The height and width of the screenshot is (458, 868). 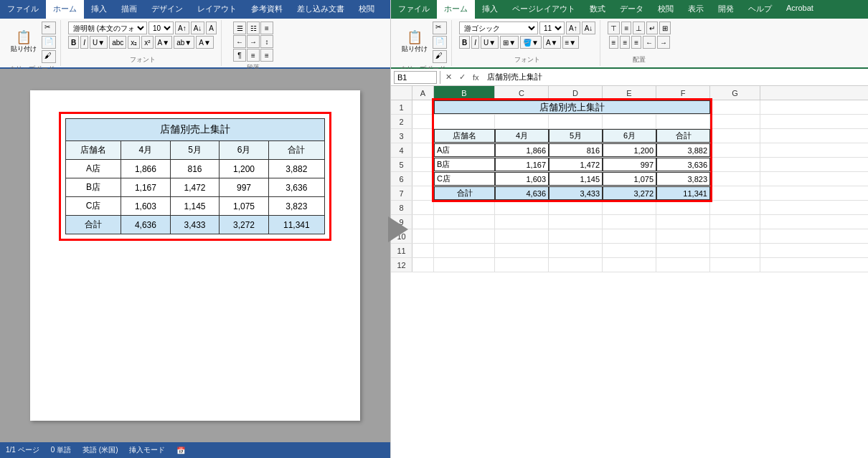 What do you see at coordinates (552, 28) in the screenshot?
I see `excel-font-size: 11` at bounding box center [552, 28].